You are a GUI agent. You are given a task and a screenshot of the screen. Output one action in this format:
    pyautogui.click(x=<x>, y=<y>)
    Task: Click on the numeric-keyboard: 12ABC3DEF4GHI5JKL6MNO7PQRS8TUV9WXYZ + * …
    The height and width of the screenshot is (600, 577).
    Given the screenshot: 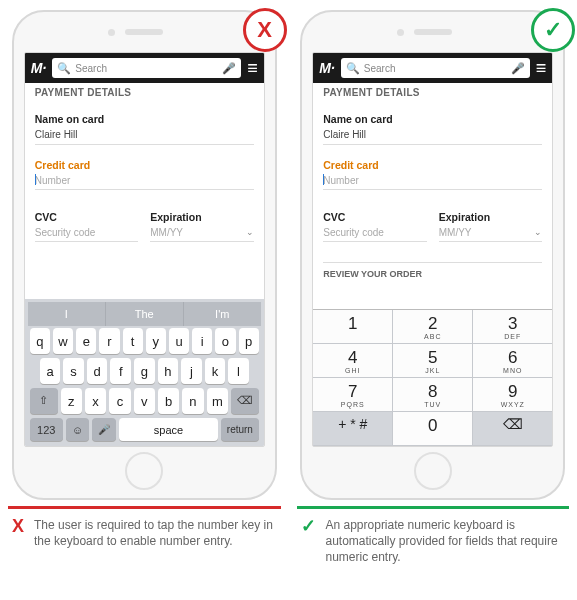 What is the action you would take?
    pyautogui.click(x=432, y=378)
    